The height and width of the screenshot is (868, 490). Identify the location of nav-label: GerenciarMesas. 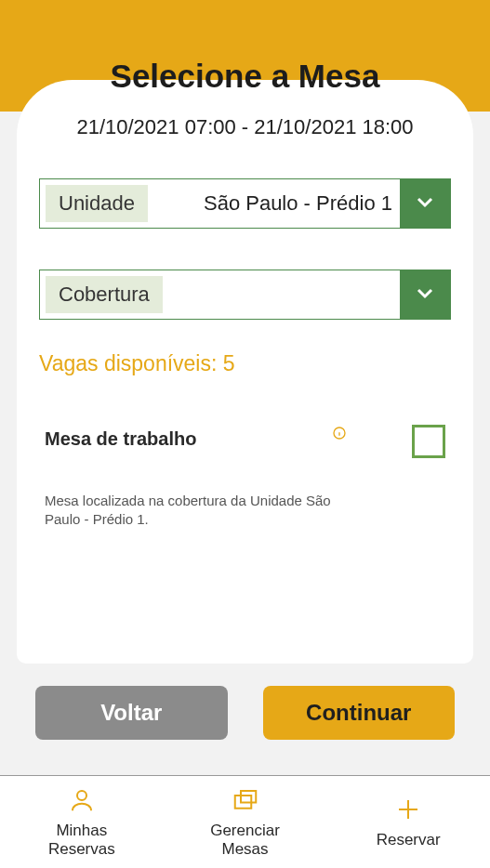
(245, 840).